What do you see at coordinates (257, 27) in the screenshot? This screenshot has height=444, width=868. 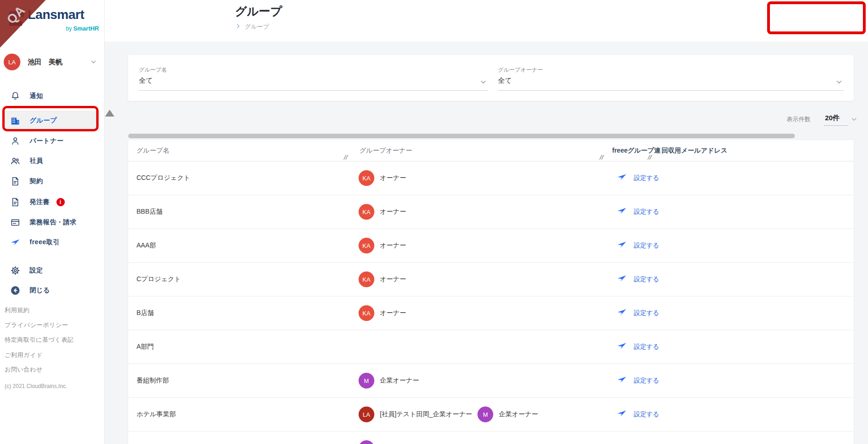 I see `breadcrumb-item: グループ` at bounding box center [257, 27].